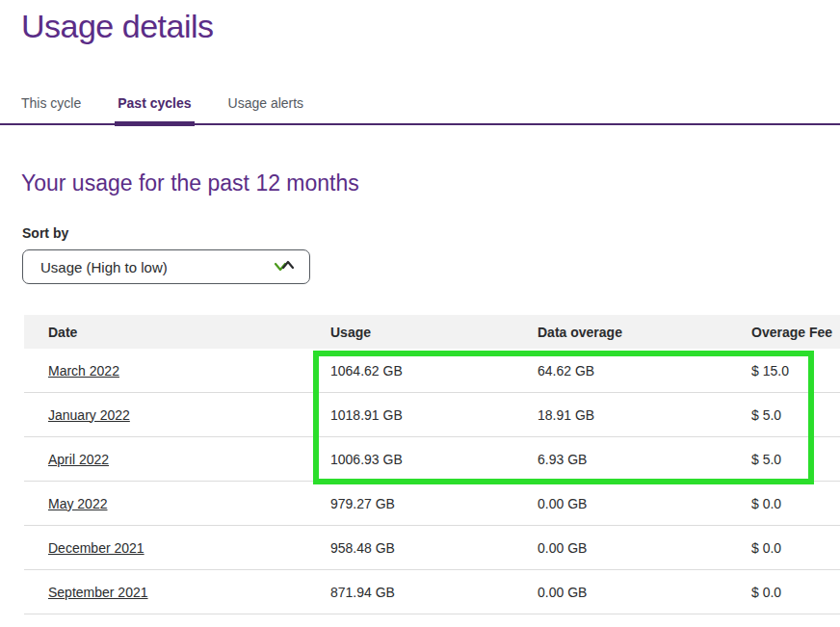  I want to click on table-row: January 2022 1018.91 GB 18.91 GB $ 5.0, so click(432, 415).